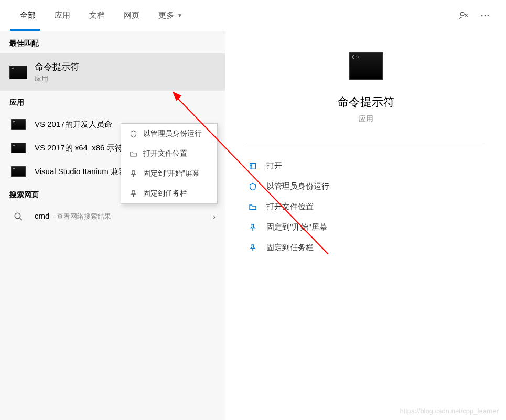  Describe the element at coordinates (169, 154) in the screenshot. I see `ctx-open-file-location: 打开文件位置` at that location.